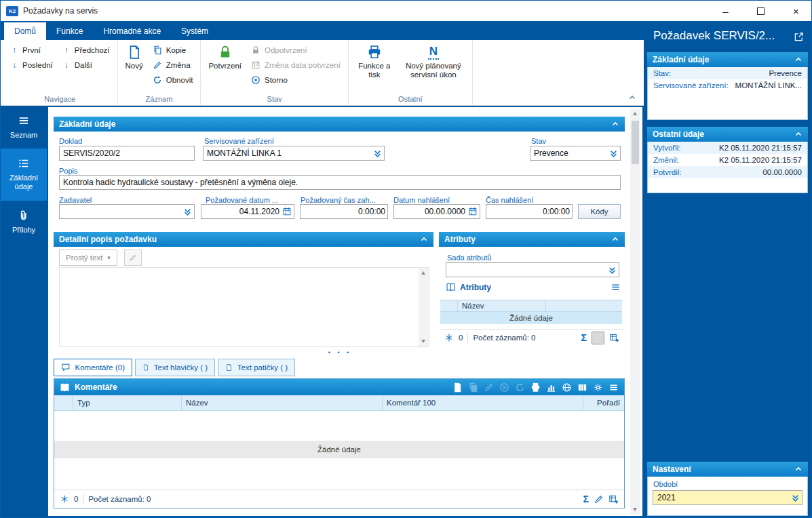 This screenshot has width=812, height=518. What do you see at coordinates (483, 403) in the screenshot?
I see `column-komentar: Komentář 100` at bounding box center [483, 403].